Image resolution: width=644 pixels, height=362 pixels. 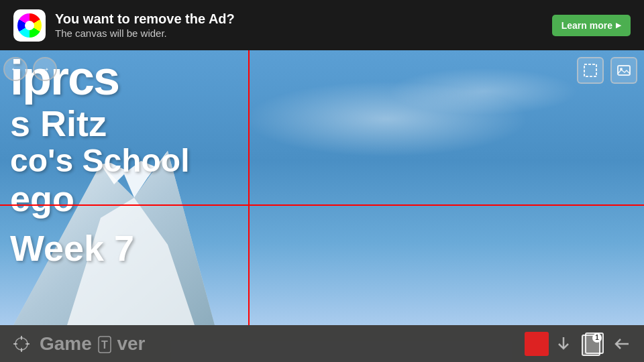 I want to click on text-week: Week 7, so click(x=117, y=248).